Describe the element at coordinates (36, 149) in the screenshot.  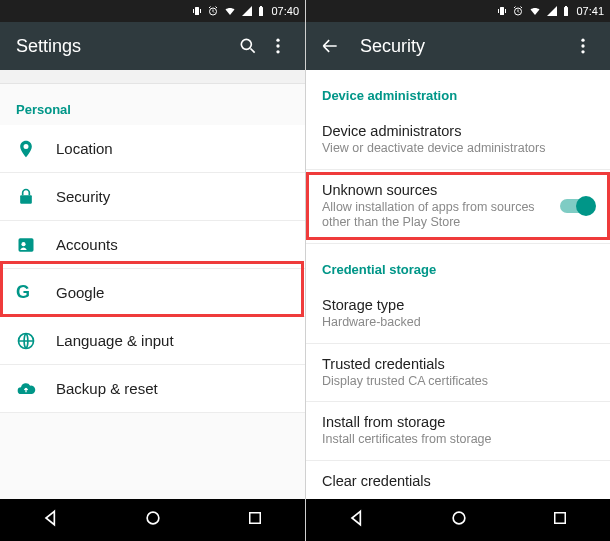
I see `location-icon` at that location.